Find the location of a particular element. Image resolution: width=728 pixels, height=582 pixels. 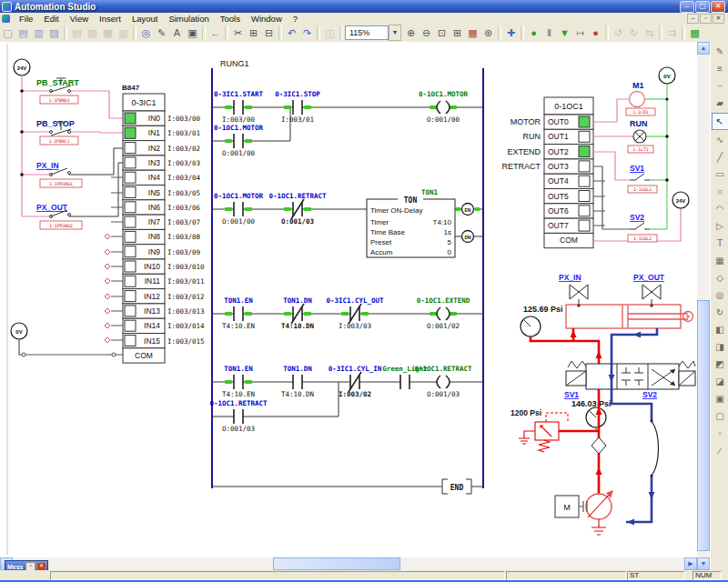

tool-ellipse: ○ is located at coordinates (721, 191).